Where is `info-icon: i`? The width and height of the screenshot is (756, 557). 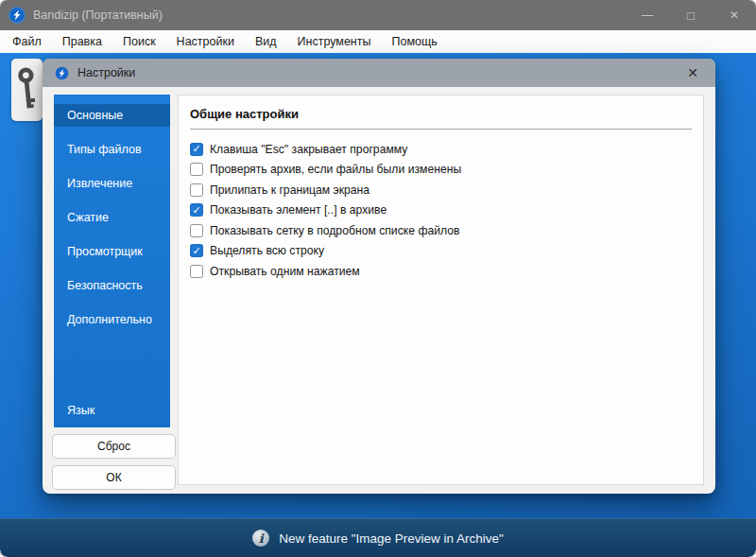
info-icon: i is located at coordinates (261, 538).